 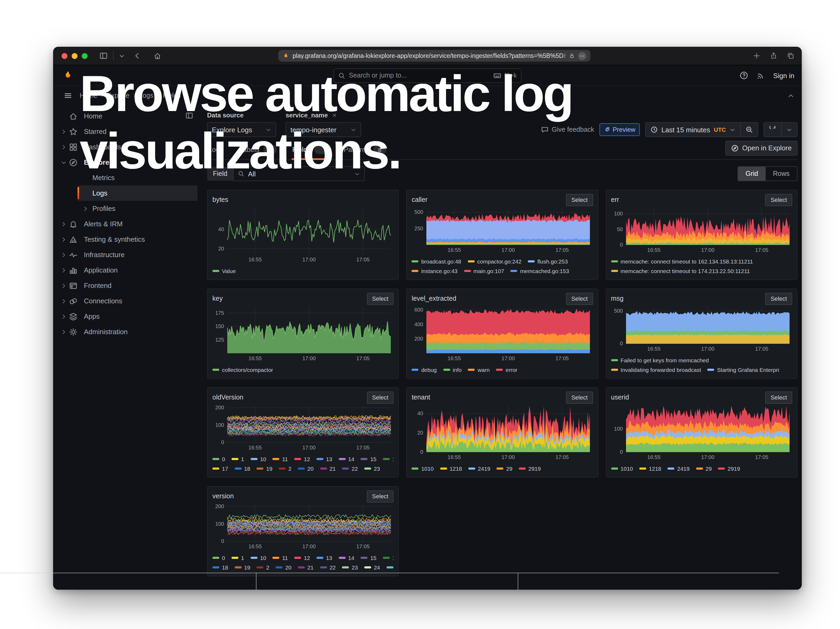 What do you see at coordinates (620, 130) in the screenshot?
I see `preview-badge: Preview` at bounding box center [620, 130].